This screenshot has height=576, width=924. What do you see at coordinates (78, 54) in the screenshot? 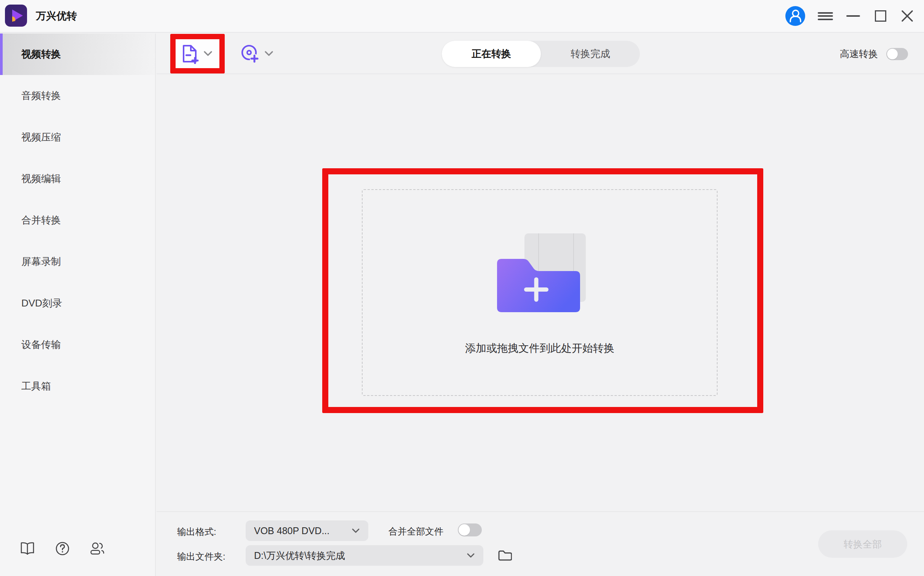
I see `sidebar-item-video-convert: 视频转换` at bounding box center [78, 54].